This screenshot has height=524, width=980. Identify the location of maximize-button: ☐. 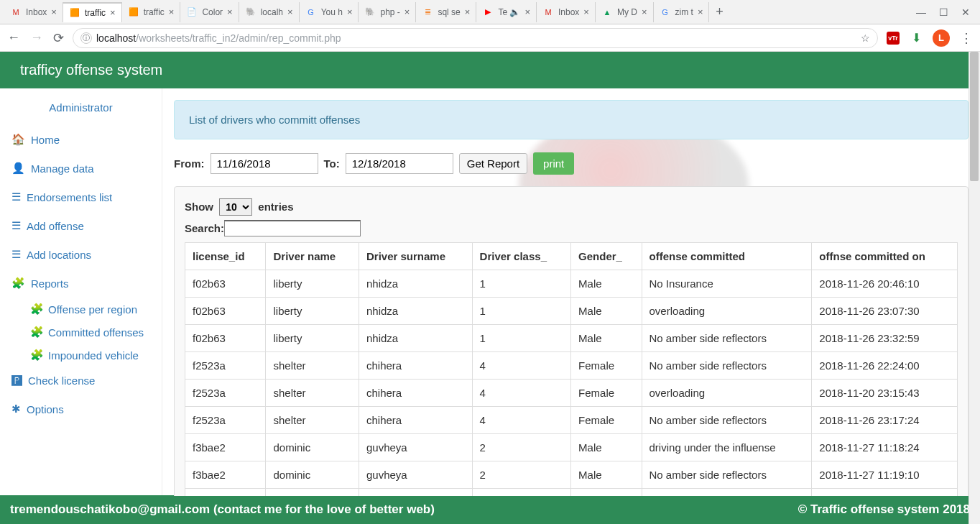
(944, 12).